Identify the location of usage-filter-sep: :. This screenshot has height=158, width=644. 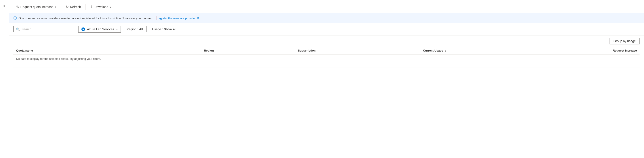
(162, 29).